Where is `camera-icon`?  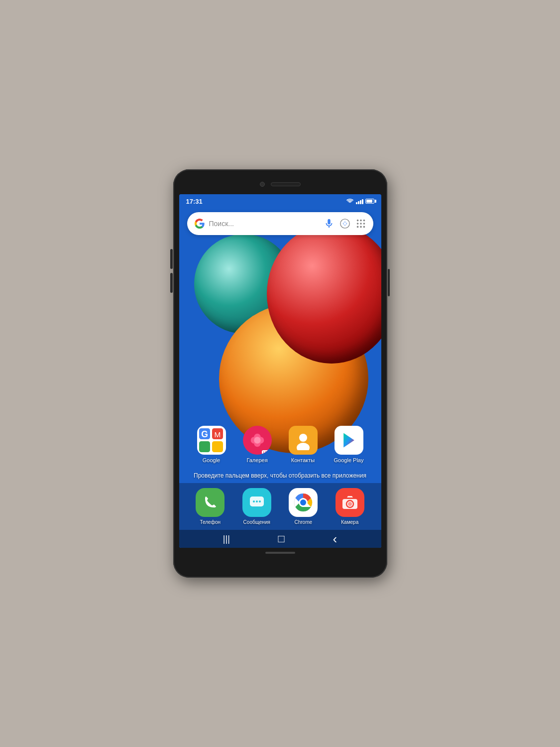
camera-icon is located at coordinates (350, 502).